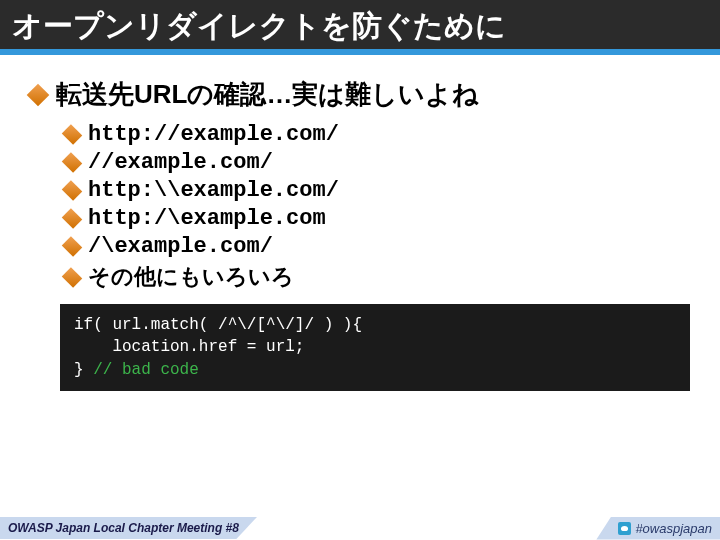  What do you see at coordinates (674, 528) in the screenshot?
I see `hashtag: #owaspjapan` at bounding box center [674, 528].